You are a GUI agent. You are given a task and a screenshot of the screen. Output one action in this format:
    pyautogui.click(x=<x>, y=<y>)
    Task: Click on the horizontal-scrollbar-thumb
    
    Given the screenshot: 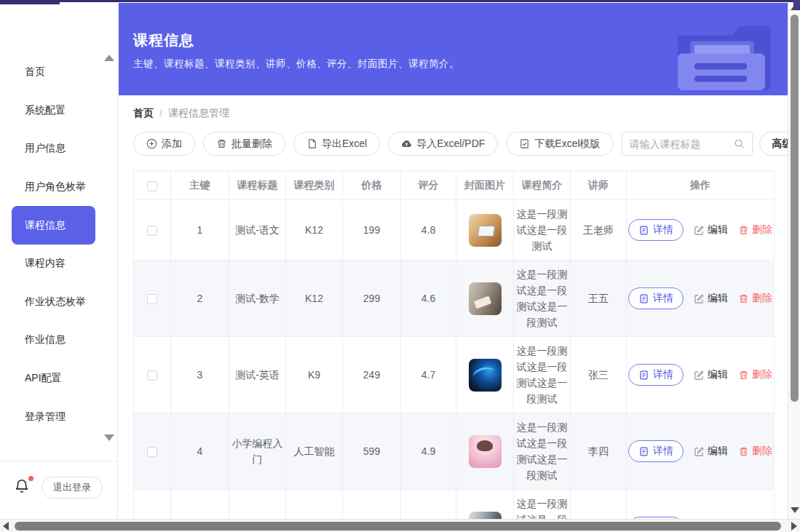 What is the action you would take?
    pyautogui.click(x=397, y=526)
    